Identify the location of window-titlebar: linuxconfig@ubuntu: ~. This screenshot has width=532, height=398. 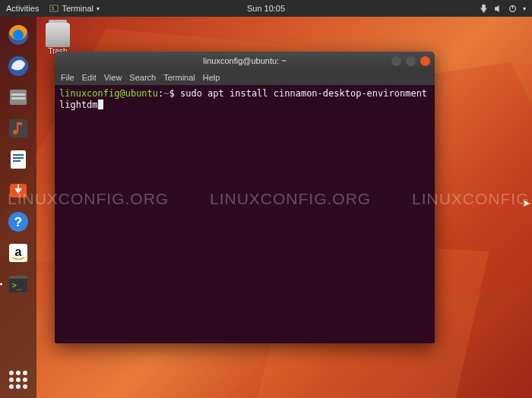
(245, 61).